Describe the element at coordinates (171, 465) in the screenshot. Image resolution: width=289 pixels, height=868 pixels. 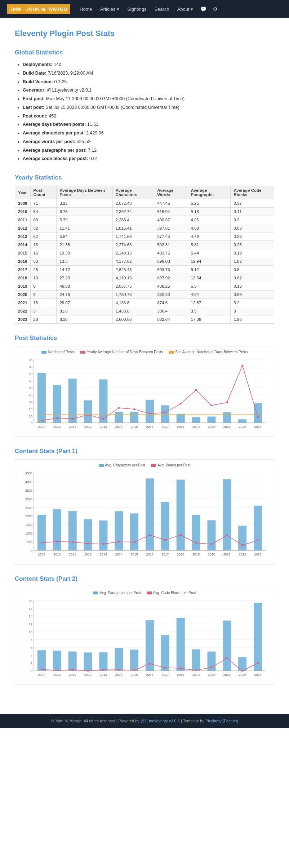
I see `legend-words: Avg. Words per Post` at that location.